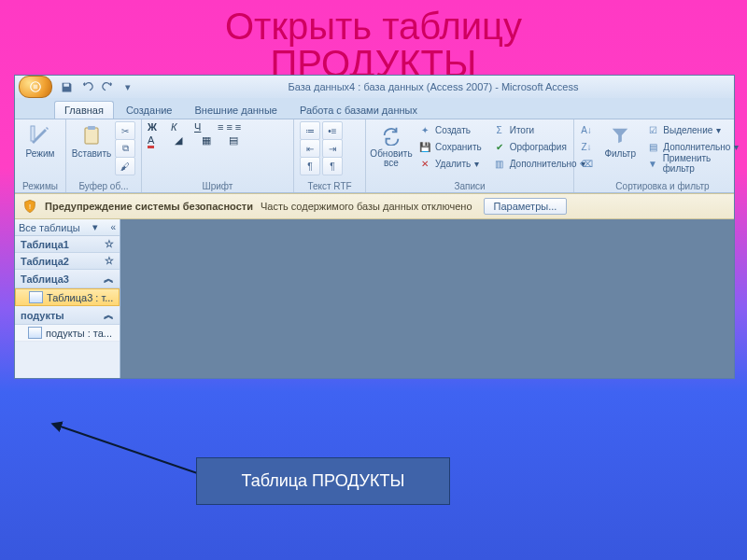 Image resolution: width=747 pixels, height=560 pixels. I want to click on group-sort-filter: A↓ Z↓ ⌫ Фильтр ☑Выделение ▾ ▤Дополнитель…, so click(661, 156).